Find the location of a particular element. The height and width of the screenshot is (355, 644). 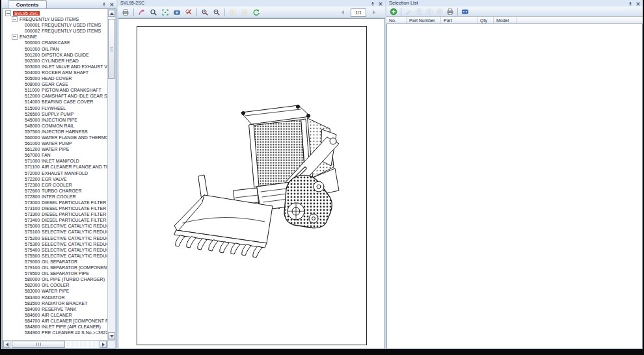

export-icon is located at coordinates (466, 12).